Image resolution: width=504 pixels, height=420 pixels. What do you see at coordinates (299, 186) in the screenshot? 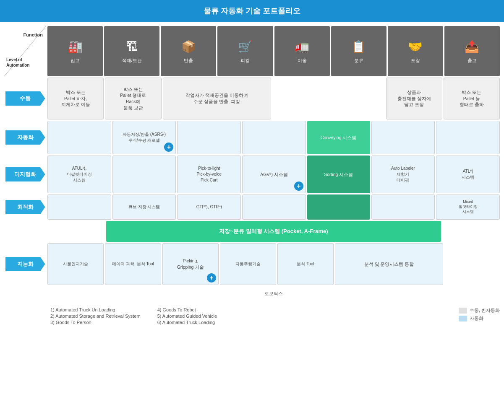
I see `plus-btn-agv: +` at bounding box center [299, 186].